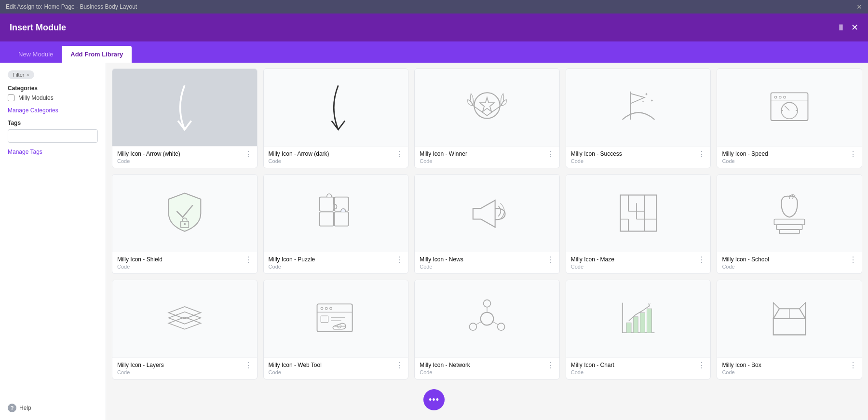 This screenshot has height=420, width=868. Describe the element at coordinates (140, 267) in the screenshot. I see `card-type-shield: Code` at that location.